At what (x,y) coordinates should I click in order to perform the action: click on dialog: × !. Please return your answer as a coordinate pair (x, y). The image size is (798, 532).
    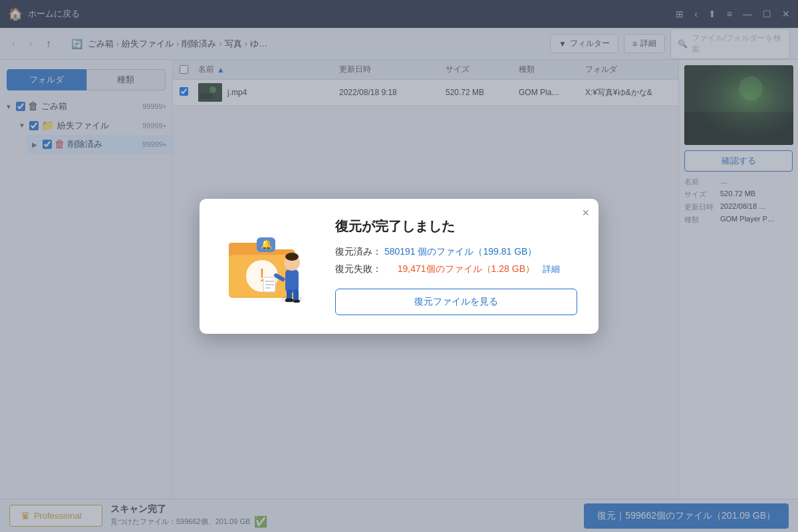
    Looking at the image, I should click on (399, 266).